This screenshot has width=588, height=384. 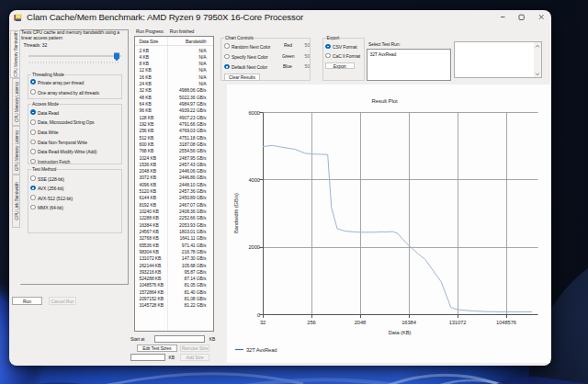 What do you see at coordinates (255, 247) in the screenshot?
I see `svg-text: 2000` at bounding box center [255, 247].